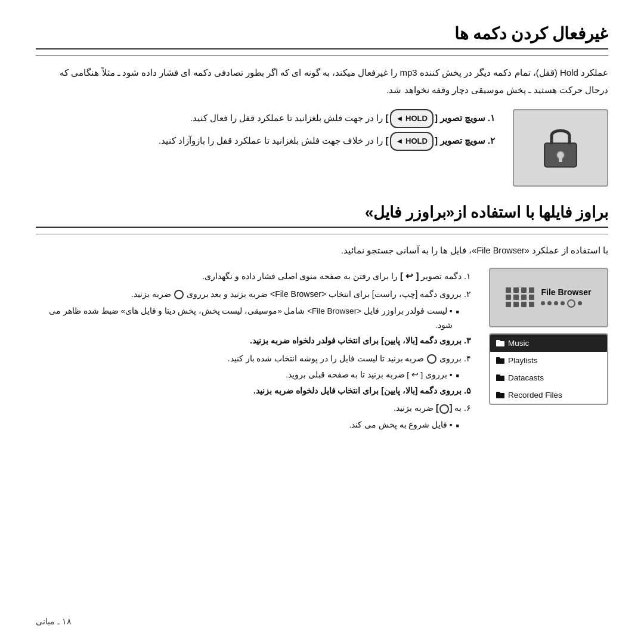 This screenshot has width=644, height=644. What do you see at coordinates (566, 292) in the screenshot?
I see `fb-label-text: File Browser` at bounding box center [566, 292].